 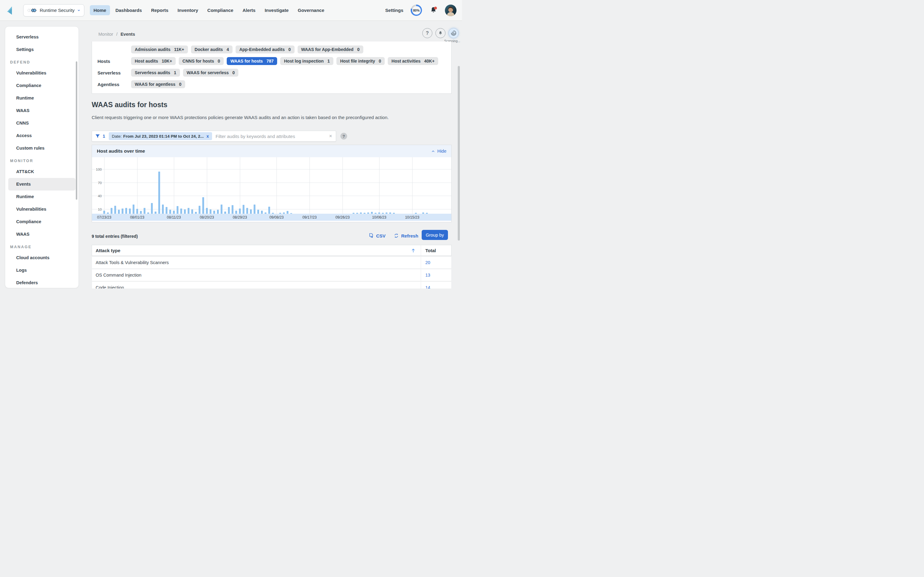 What do you see at coordinates (433, 10) in the screenshot?
I see `notifications-bell-icon` at bounding box center [433, 10].